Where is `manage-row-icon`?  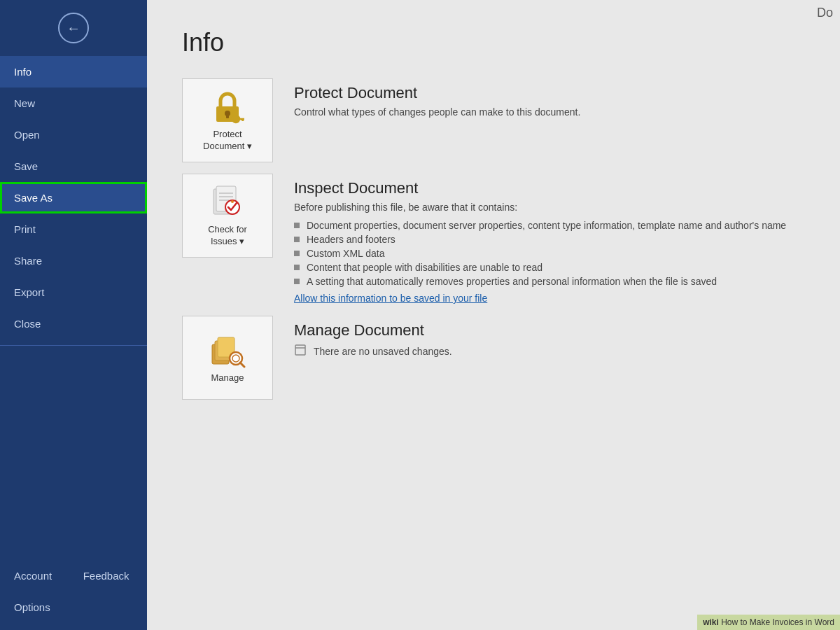 manage-row-icon is located at coordinates (300, 351).